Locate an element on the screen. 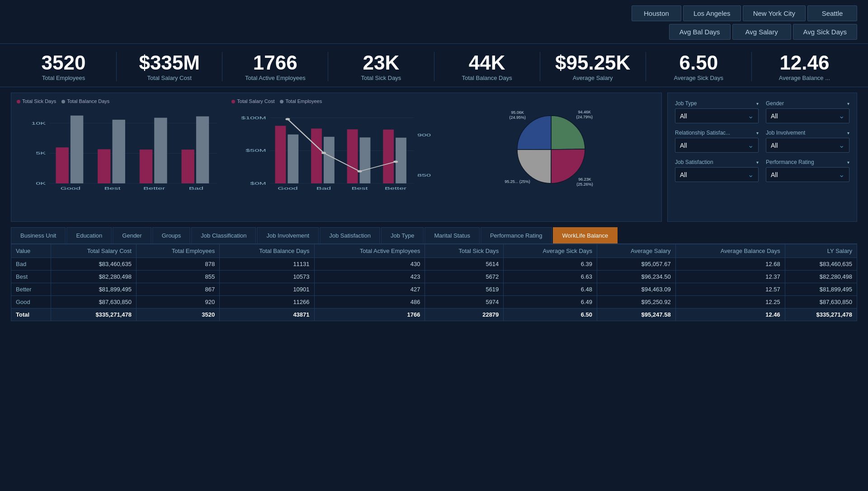  chart2-legend: Total Salary CostTotal Employees is located at coordinates (336, 101).